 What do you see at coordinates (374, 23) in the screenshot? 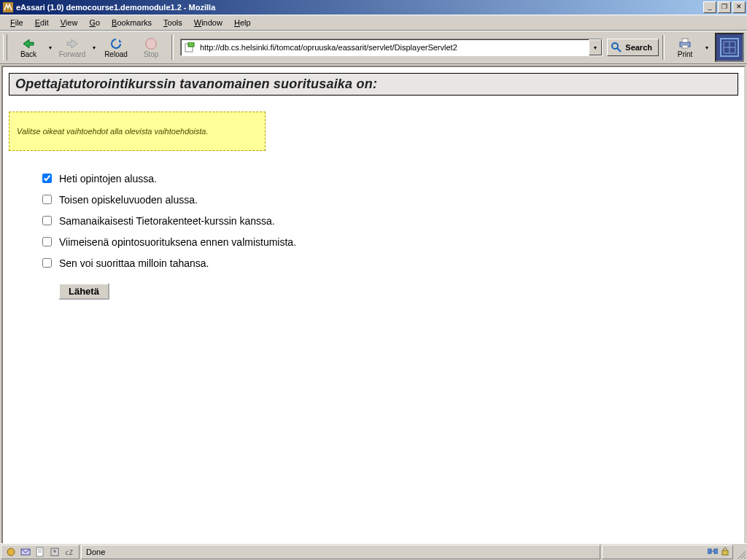
I see `menubar: File Edit View Go Bookmarks Tools Window…` at bounding box center [374, 23].